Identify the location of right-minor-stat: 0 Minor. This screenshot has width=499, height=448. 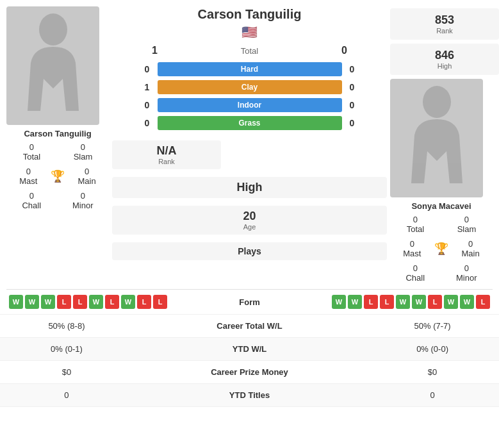
(466, 273).